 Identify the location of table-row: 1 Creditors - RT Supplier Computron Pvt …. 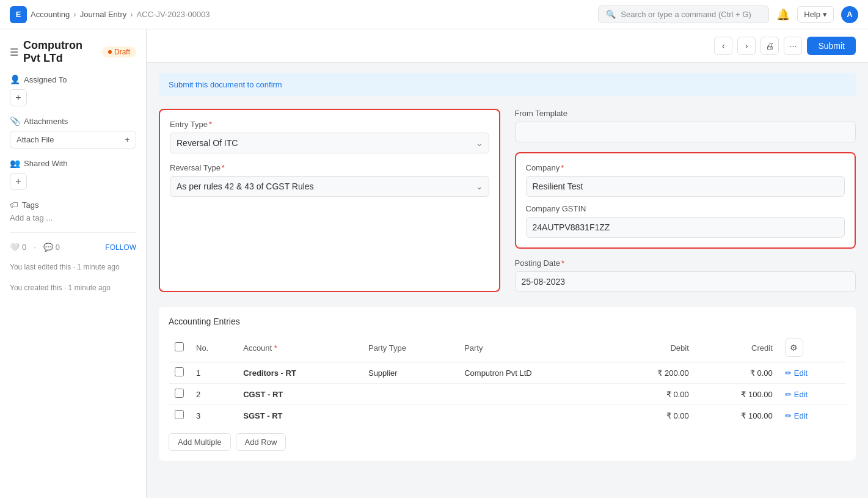
(507, 373).